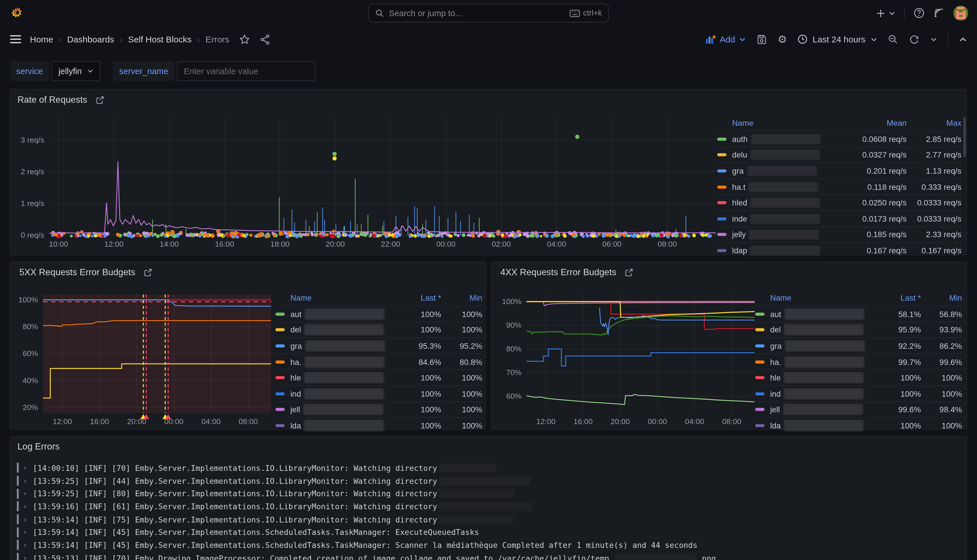 The width and height of the screenshot is (977, 560). Describe the element at coordinates (875, 123) in the screenshot. I see `legend-header-mean: Mean` at that location.